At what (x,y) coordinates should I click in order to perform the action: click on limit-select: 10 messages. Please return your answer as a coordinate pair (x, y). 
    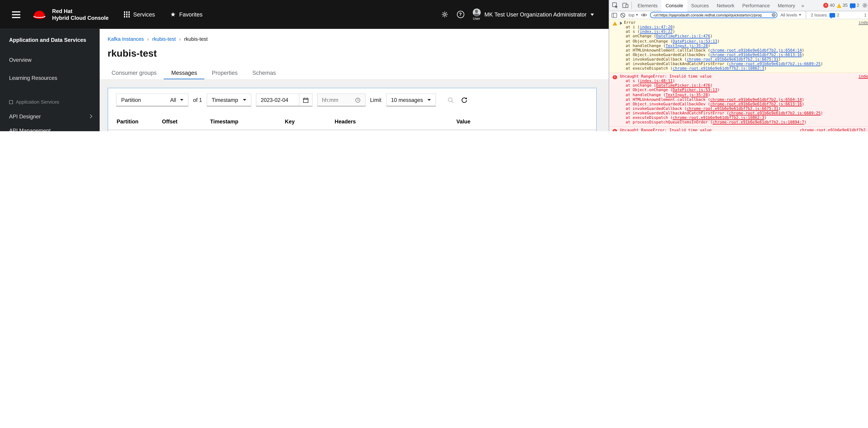
    Looking at the image, I should click on (411, 100).